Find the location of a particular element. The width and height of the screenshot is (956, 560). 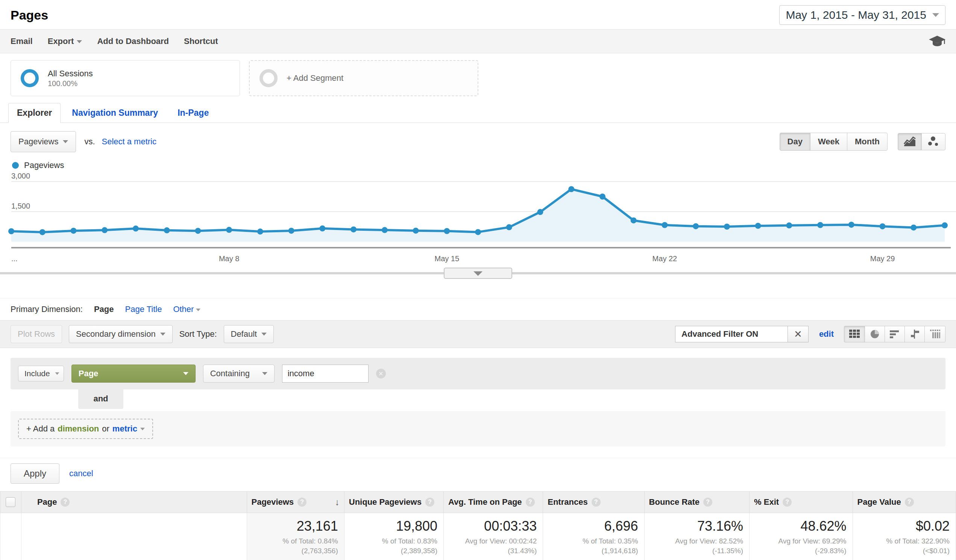

filter-actions: Apply cancel is located at coordinates (478, 475).